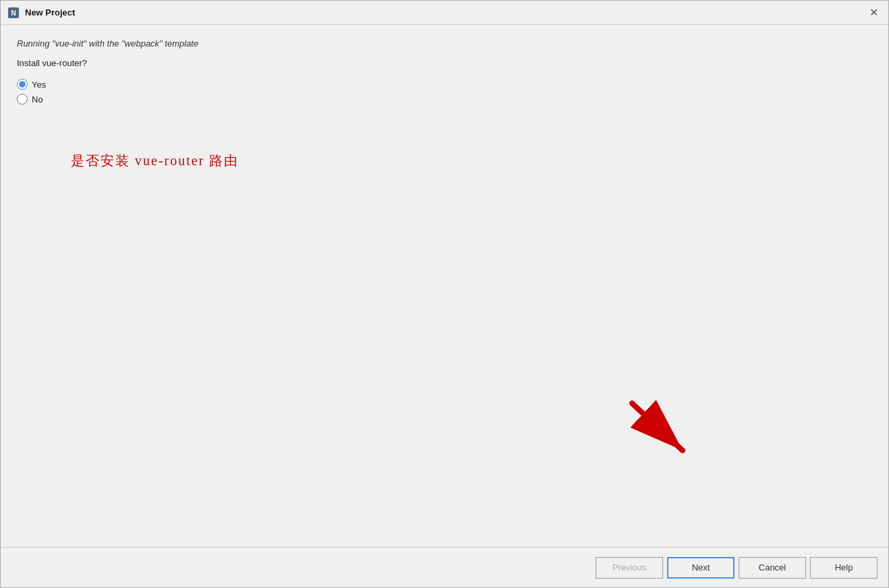 This screenshot has width=889, height=588. What do you see at coordinates (772, 568) in the screenshot?
I see `cancel-button: Cancel` at bounding box center [772, 568].